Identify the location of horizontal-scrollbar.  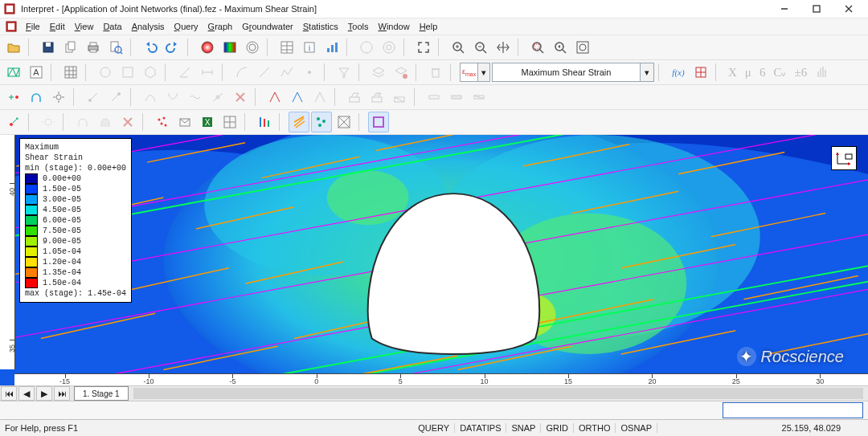
(498, 393).